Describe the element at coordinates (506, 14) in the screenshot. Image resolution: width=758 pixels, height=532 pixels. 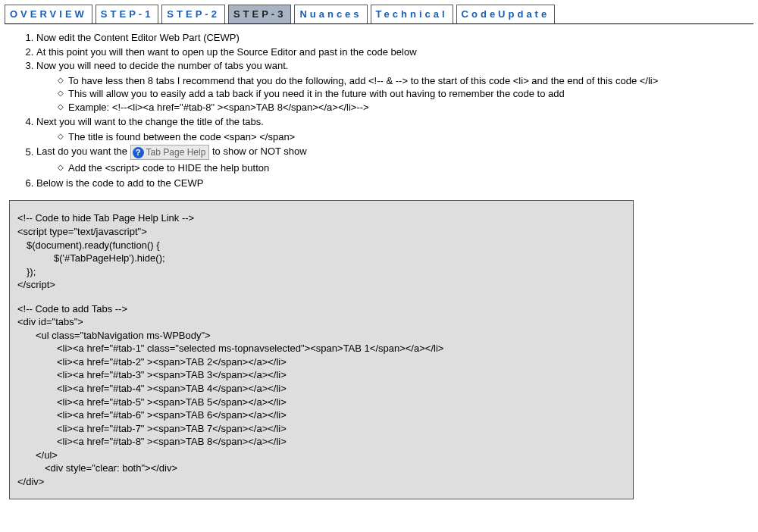
I see `tab-codeupdate: CodeUpdate` at that location.